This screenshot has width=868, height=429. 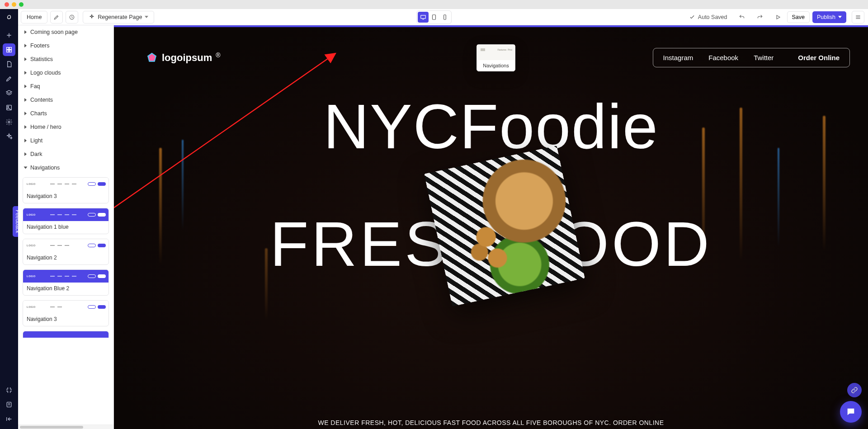 I want to click on nav-link-twitter: Twitter, so click(x=764, y=58).